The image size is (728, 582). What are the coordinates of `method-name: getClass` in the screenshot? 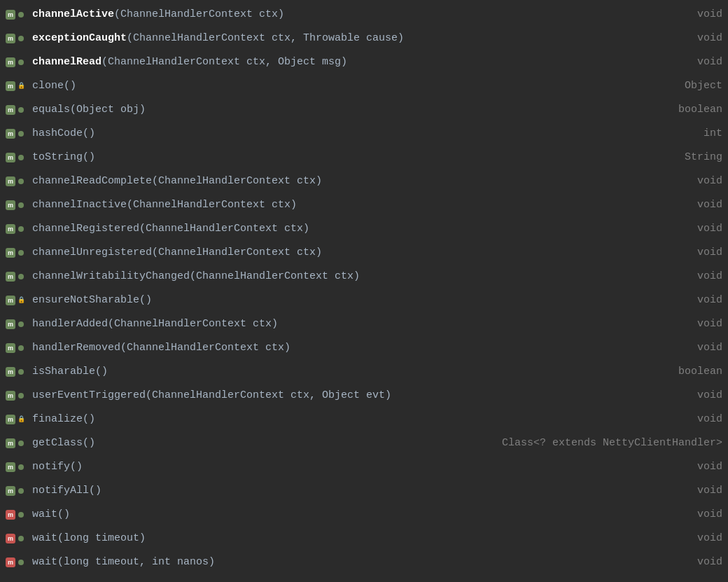 It's located at (57, 443).